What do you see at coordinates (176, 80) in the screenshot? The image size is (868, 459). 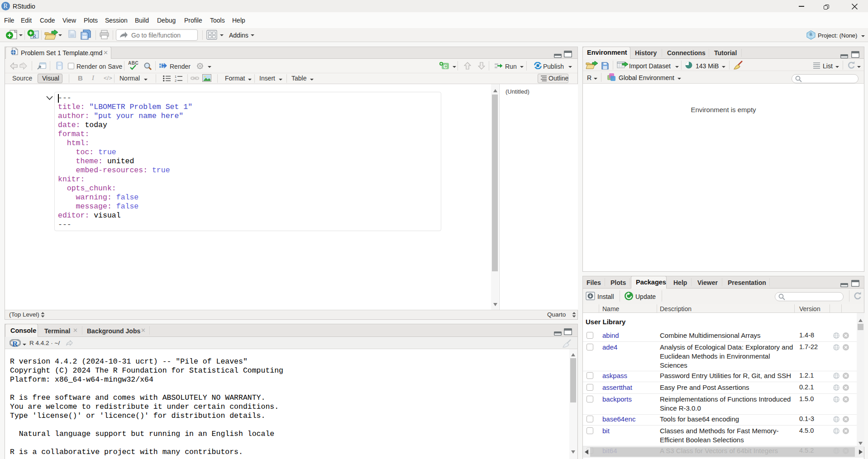 I see `svg-text: 2` at bounding box center [176, 80].